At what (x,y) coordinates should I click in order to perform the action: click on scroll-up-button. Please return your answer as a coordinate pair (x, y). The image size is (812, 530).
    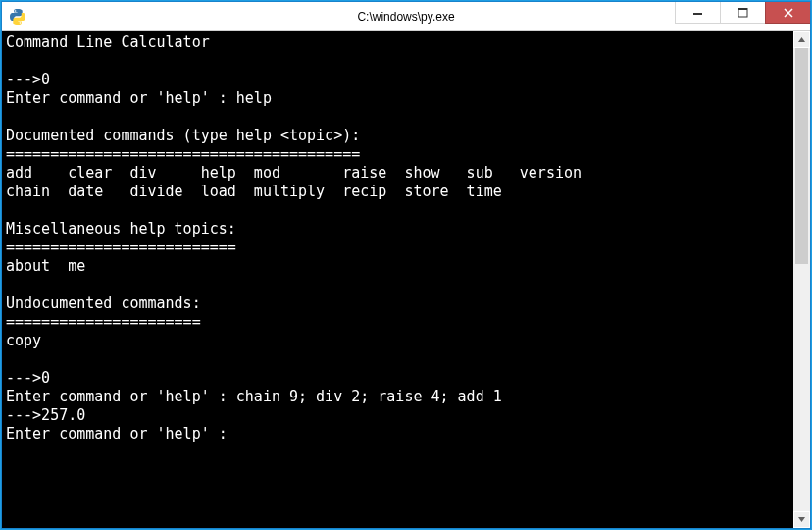
    Looking at the image, I should click on (802, 39).